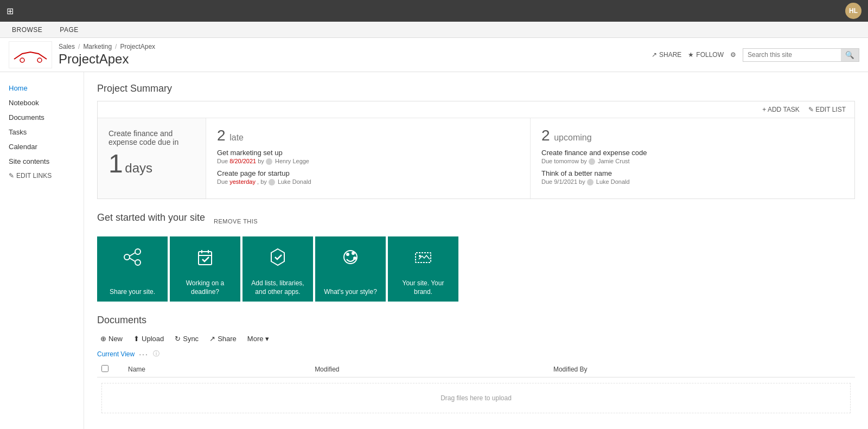 This screenshot has width=868, height=429. I want to click on top-bar: ⊞ HL, so click(434, 11).